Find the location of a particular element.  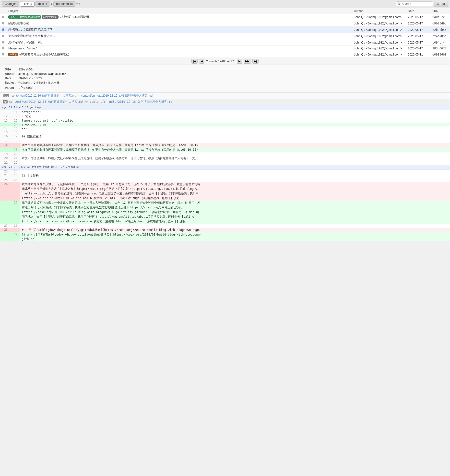

search-icon: 🔍 is located at coordinates (399, 4).